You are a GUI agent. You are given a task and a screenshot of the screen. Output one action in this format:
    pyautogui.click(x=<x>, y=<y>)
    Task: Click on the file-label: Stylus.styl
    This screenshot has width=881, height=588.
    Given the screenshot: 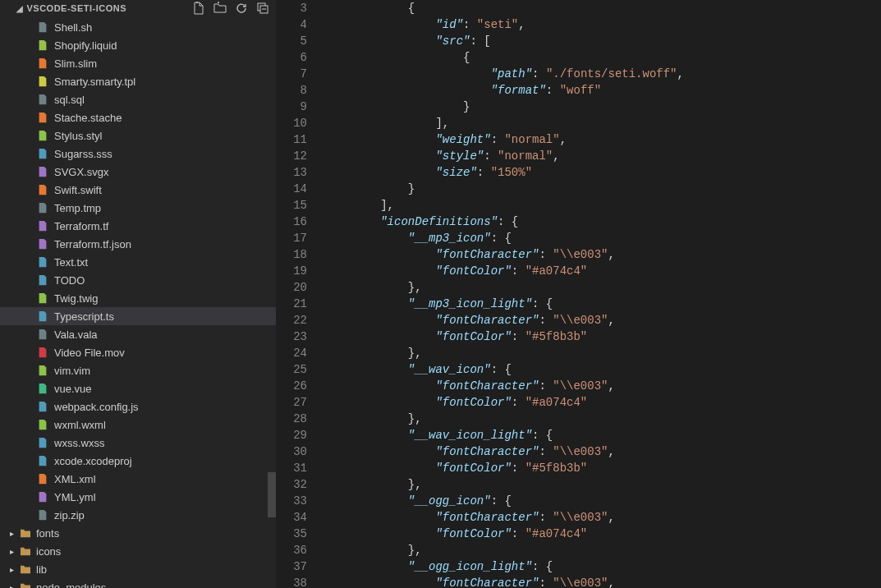 What is the action you would take?
    pyautogui.click(x=79, y=136)
    